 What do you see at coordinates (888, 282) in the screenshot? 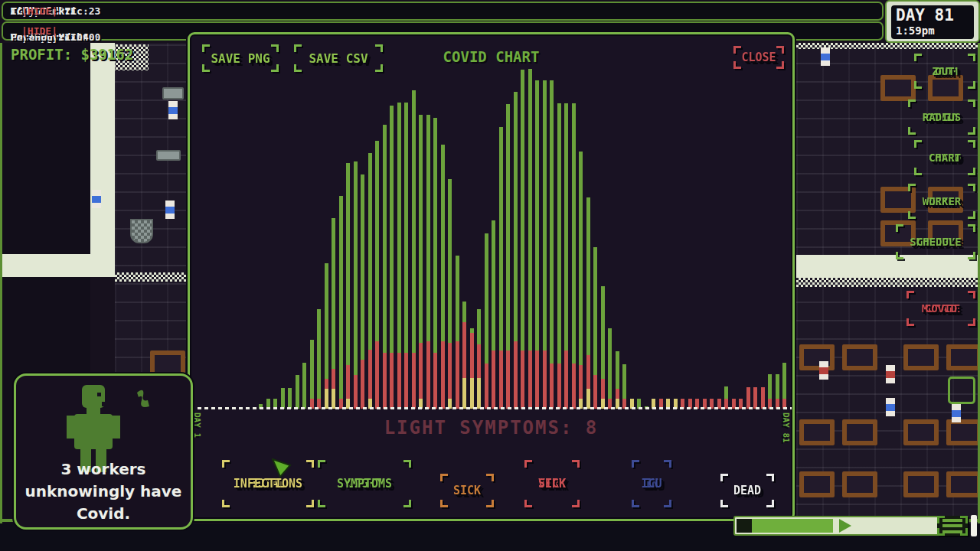
I see `dither-right` at bounding box center [888, 282].